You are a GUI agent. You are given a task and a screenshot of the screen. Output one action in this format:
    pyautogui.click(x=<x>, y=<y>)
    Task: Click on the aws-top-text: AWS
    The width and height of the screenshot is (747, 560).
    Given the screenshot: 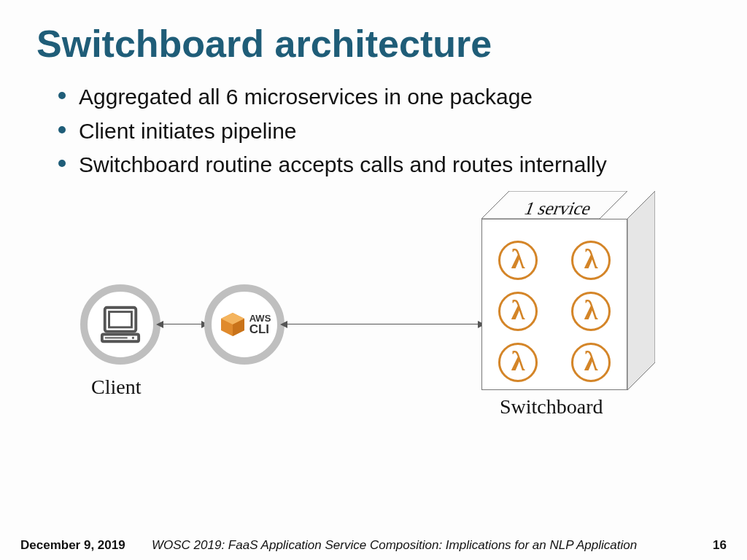 What is the action you would take?
    pyautogui.click(x=260, y=318)
    